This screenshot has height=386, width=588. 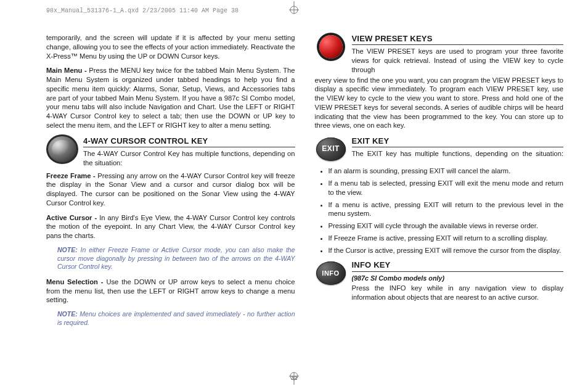 What do you see at coordinates (189, 142) in the screenshot?
I see `cursor-heading: 4-WAY CURSOR CONTROL KEY` at bounding box center [189, 142].